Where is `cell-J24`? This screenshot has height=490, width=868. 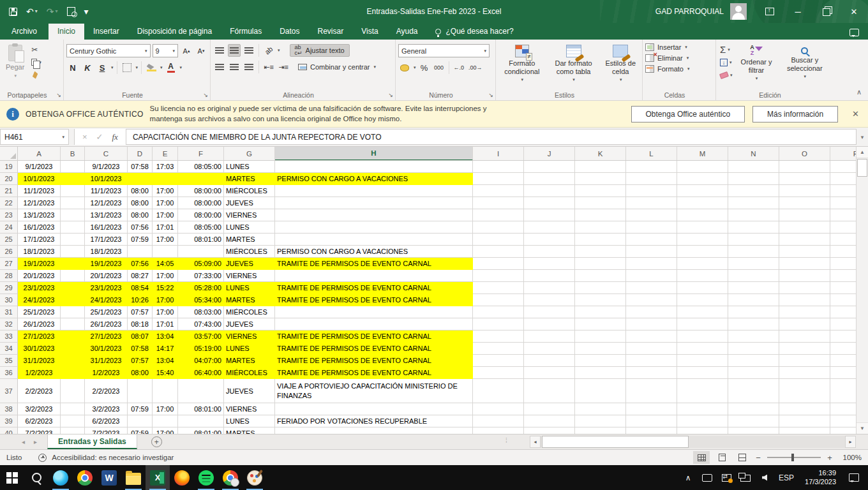
cell-J24 is located at coordinates (550, 227).